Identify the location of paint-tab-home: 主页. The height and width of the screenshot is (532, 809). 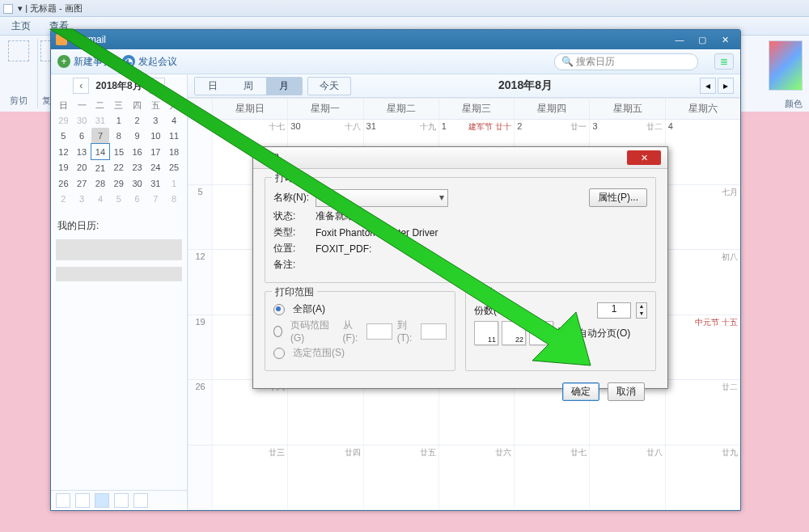
(21, 26).